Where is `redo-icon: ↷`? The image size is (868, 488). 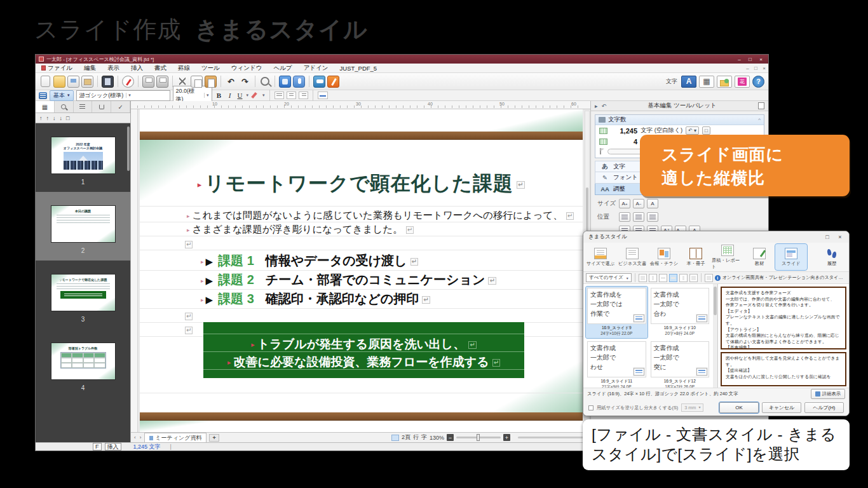
redo-icon: ↷ is located at coordinates (245, 81).